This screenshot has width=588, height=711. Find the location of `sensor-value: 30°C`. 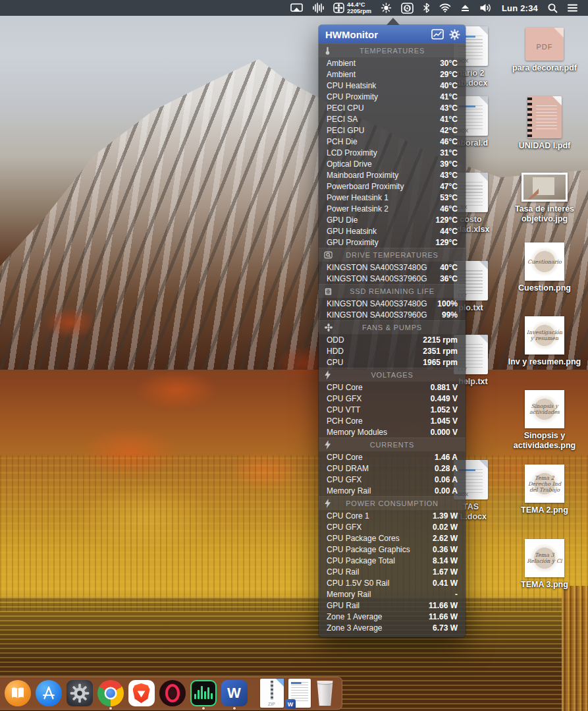

sensor-value: 30°C is located at coordinates (449, 63).